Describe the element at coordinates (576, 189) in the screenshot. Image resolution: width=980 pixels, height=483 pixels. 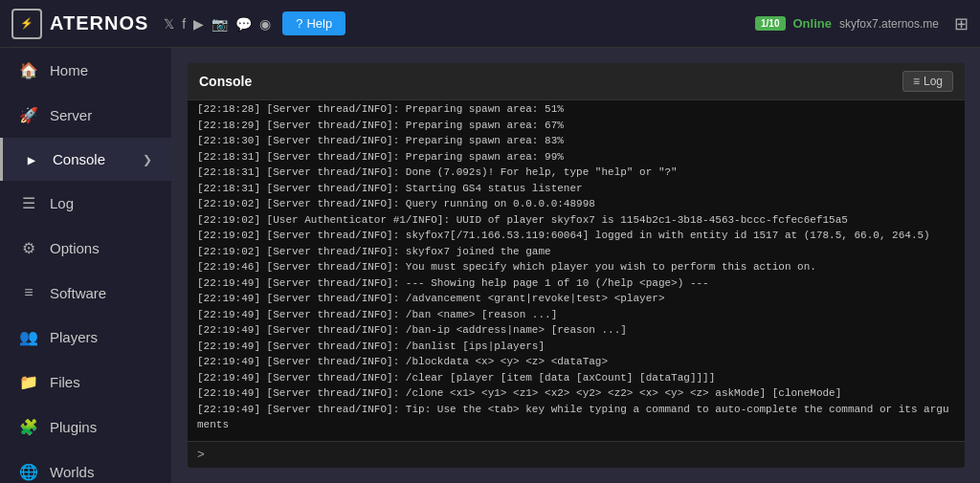
I see `log-line: [22:18:31] [Server thread/INFO]: Startin…` at that location.